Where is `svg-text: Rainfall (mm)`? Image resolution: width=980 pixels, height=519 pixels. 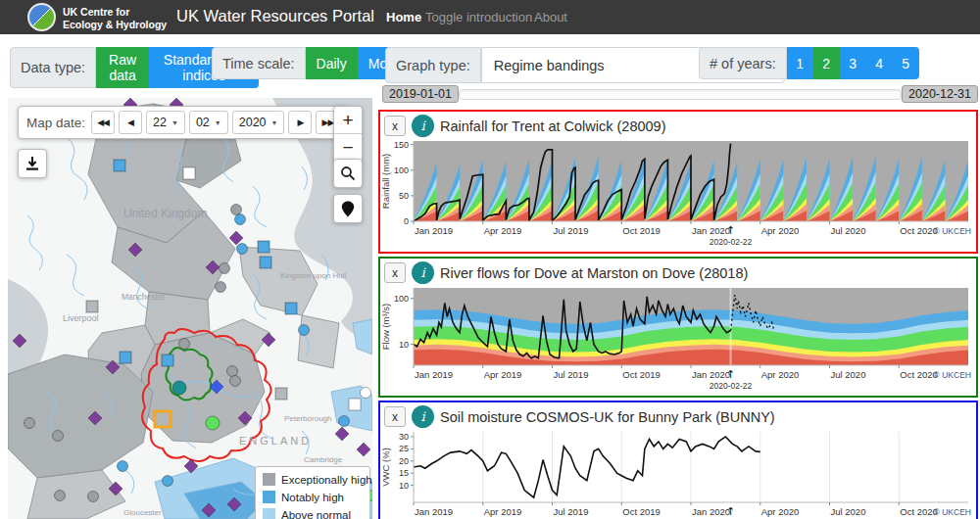 svg-text: Rainfall (mm) is located at coordinates (386, 181).